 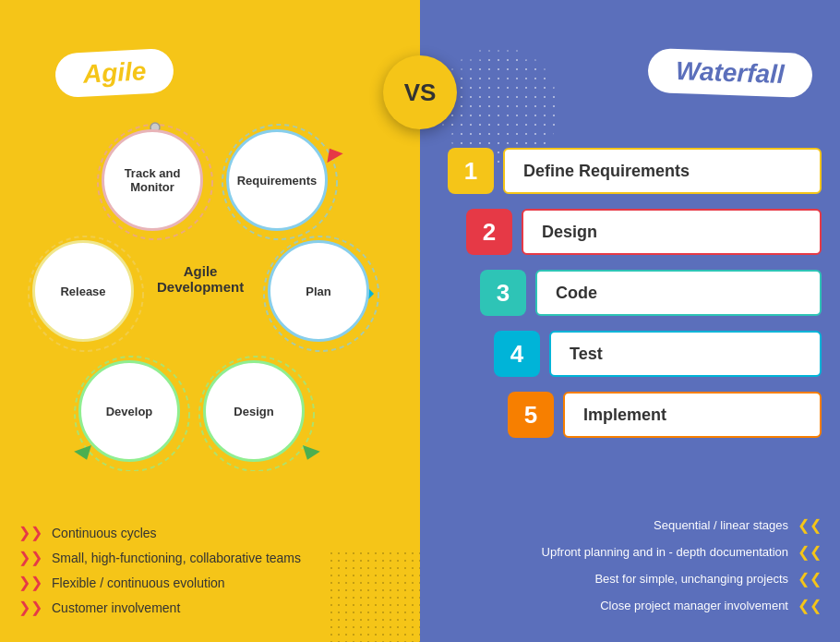 What do you see at coordinates (576, 294) in the screenshot?
I see `step-label-3: Code` at bounding box center [576, 294].